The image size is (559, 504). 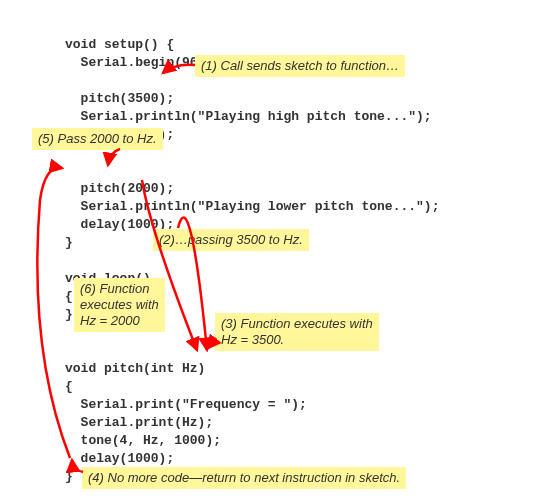 I want to click on annotation-4: (4) No more code—return to next instruct…, so click(x=244, y=478).